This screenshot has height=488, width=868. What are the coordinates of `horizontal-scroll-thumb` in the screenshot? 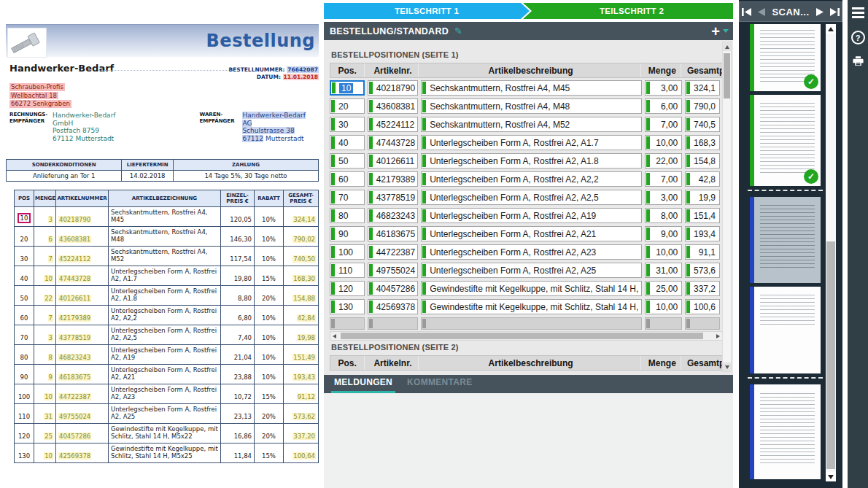 It's located at (522, 336).